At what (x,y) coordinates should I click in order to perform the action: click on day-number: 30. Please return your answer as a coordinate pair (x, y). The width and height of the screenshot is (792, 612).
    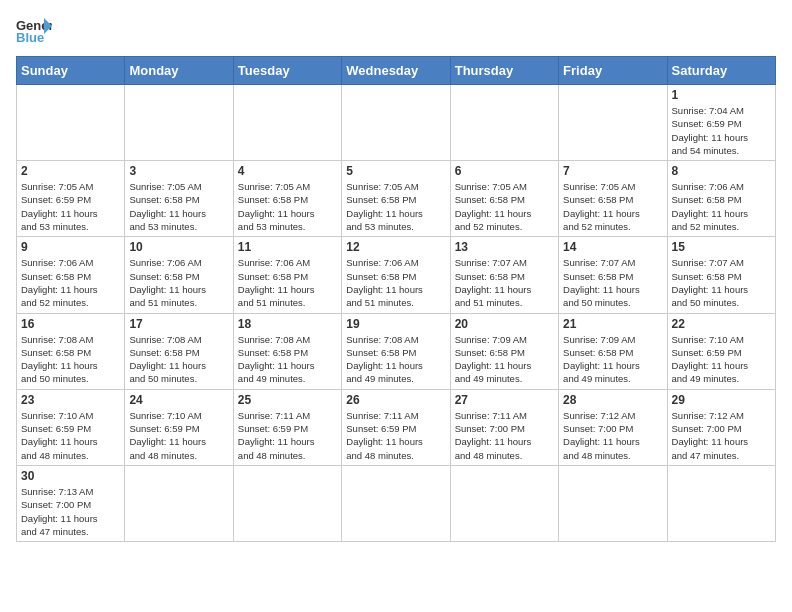
    Looking at the image, I should click on (70, 476).